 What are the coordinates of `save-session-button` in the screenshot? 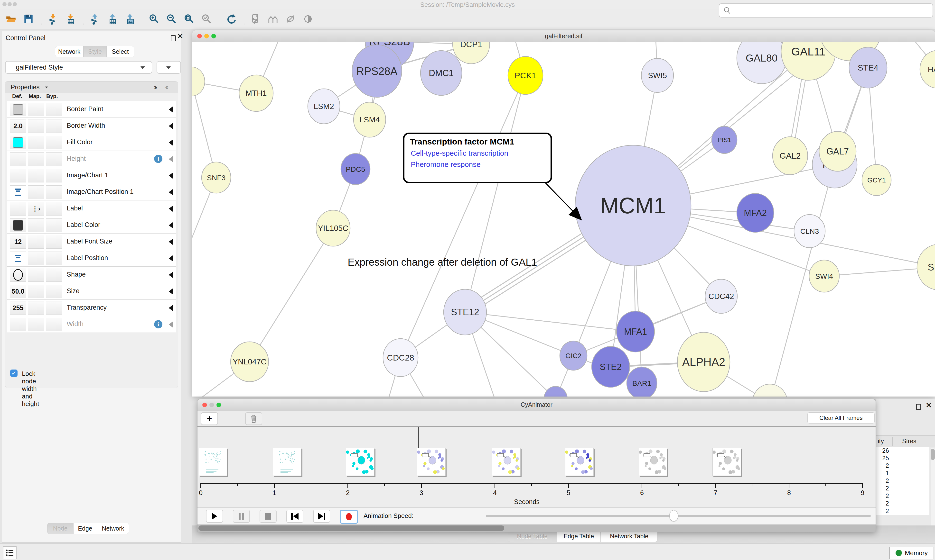 It's located at (29, 19).